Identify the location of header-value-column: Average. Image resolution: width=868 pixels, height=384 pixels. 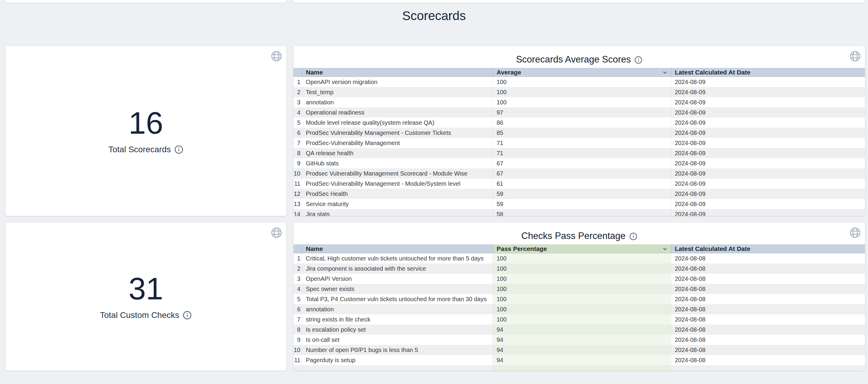
(582, 72).